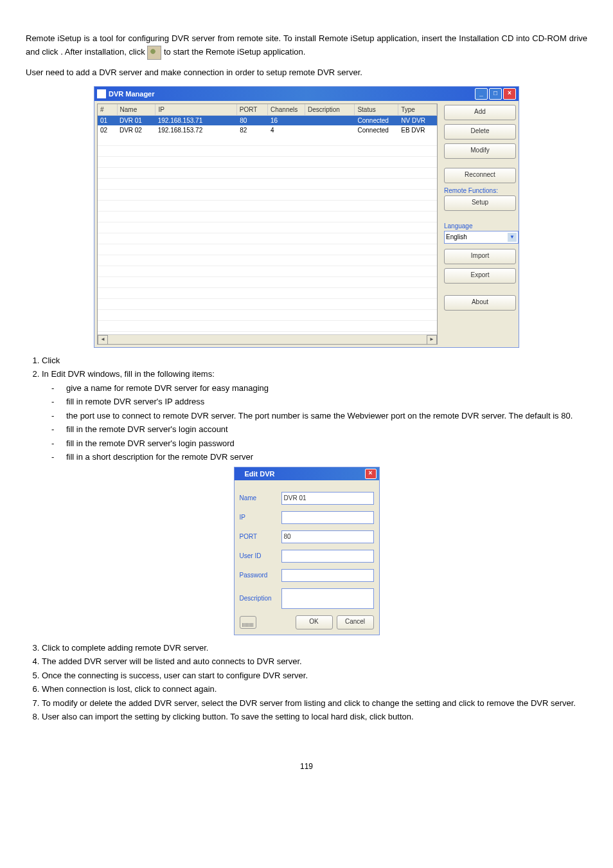 Image resolution: width=613 pixels, height=868 pixels. What do you see at coordinates (261, 575) in the screenshot?
I see `password-label: Password` at bounding box center [261, 575].